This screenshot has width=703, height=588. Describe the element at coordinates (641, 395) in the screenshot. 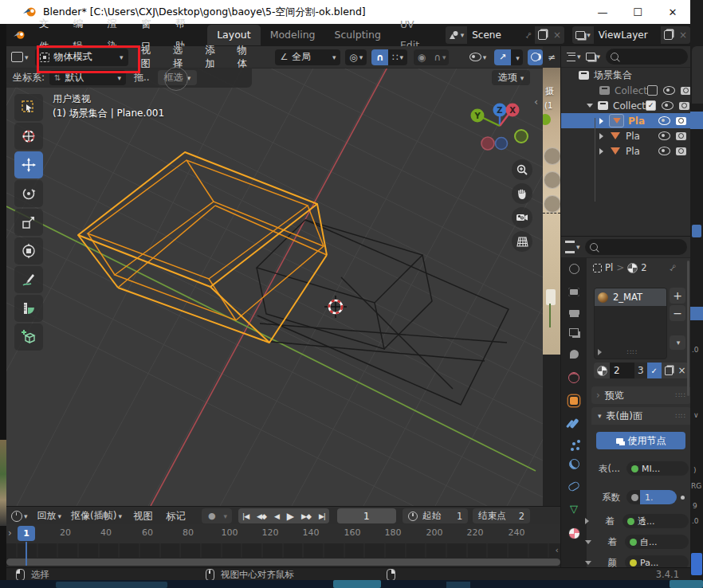

I see `panel-preview-header: › 预览 ∷∷` at that location.